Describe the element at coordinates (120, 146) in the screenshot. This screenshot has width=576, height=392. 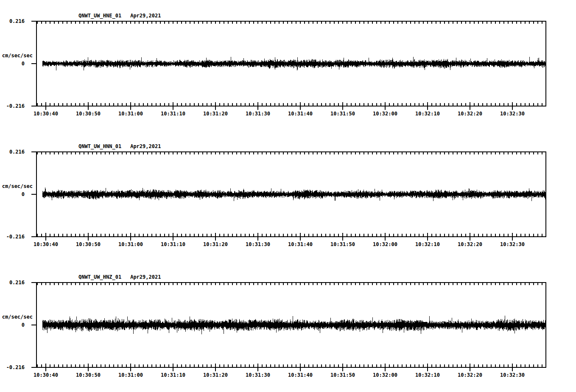
I see `trace-title: QNWT_UW_HNN_01Apr29,2021` at that location.